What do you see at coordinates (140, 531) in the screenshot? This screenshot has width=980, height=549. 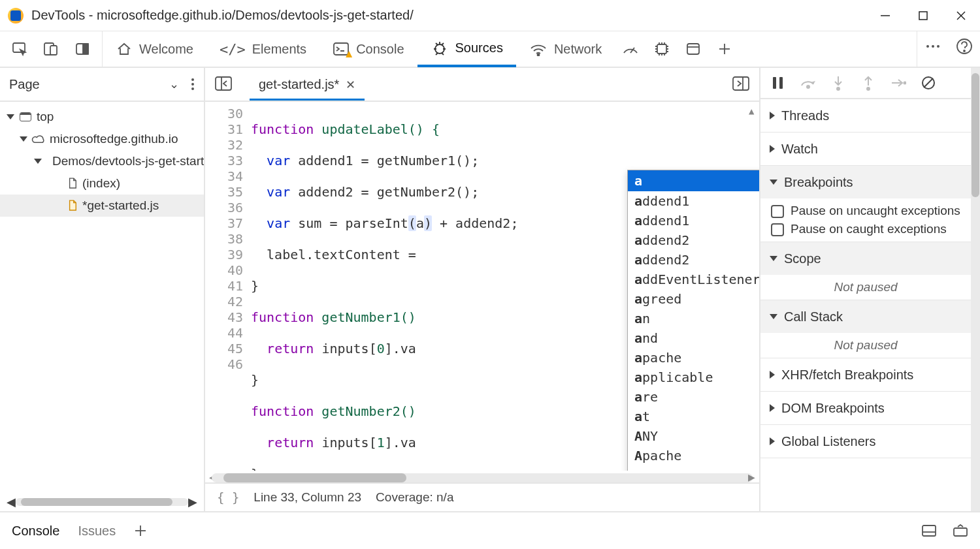 I see `drawer-add-tab-icon` at bounding box center [140, 531].